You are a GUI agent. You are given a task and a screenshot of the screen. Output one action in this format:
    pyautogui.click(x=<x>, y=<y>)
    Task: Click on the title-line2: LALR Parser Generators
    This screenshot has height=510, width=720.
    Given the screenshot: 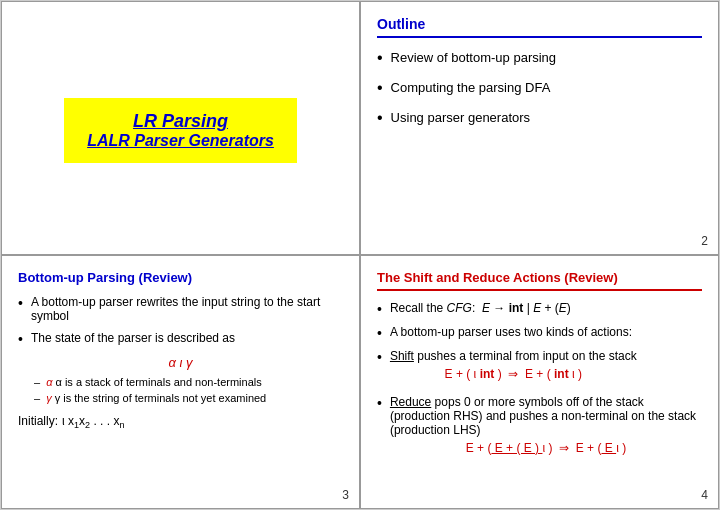 What is the action you would take?
    pyautogui.click(x=180, y=141)
    